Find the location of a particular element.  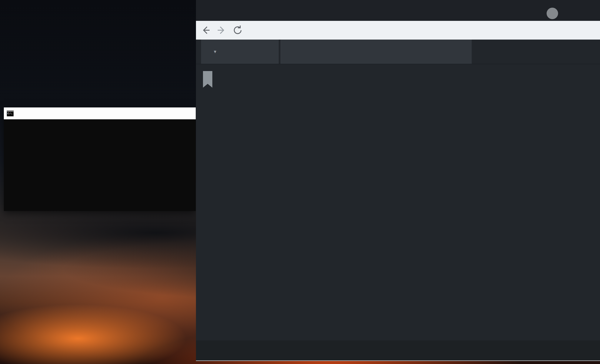

back-icon is located at coordinates (206, 30).